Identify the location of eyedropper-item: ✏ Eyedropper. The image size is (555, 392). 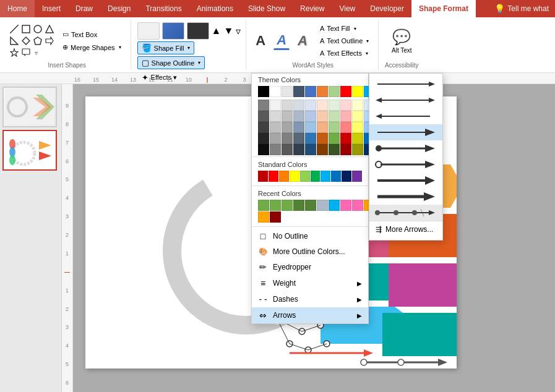
(310, 267).